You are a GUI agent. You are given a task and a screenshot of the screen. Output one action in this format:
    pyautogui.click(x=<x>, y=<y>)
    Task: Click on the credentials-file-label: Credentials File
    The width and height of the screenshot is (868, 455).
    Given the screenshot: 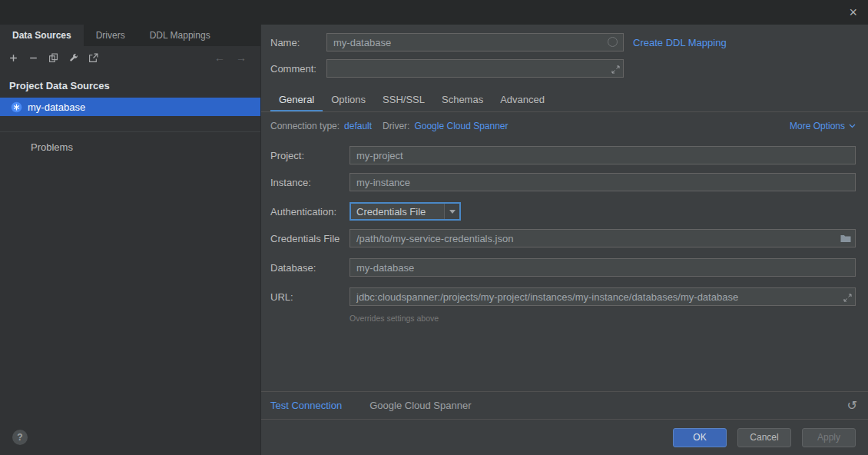 What is the action you would take?
    pyautogui.click(x=310, y=238)
    